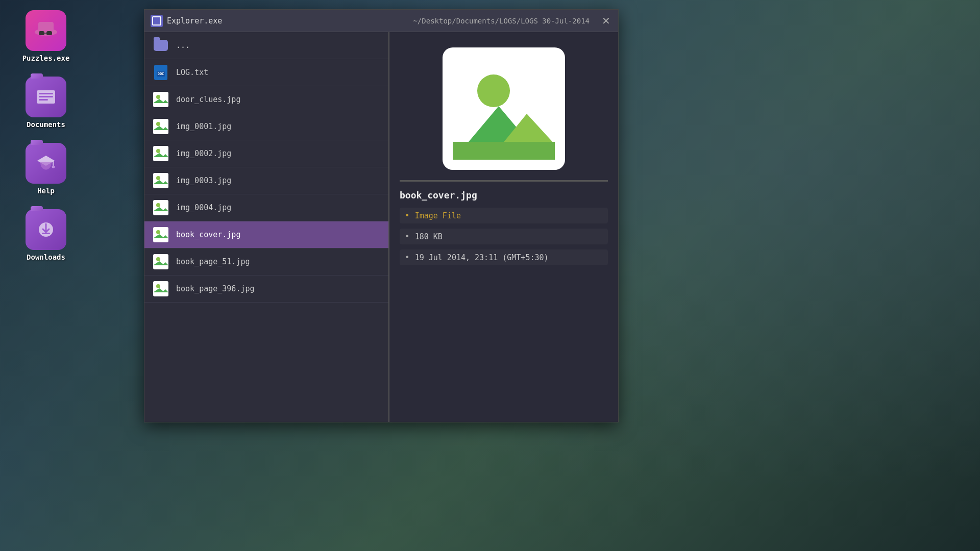 The height and width of the screenshot is (551, 980). Describe the element at coordinates (46, 58) in the screenshot. I see `puzzles-label: Puzzles.exe` at that location.